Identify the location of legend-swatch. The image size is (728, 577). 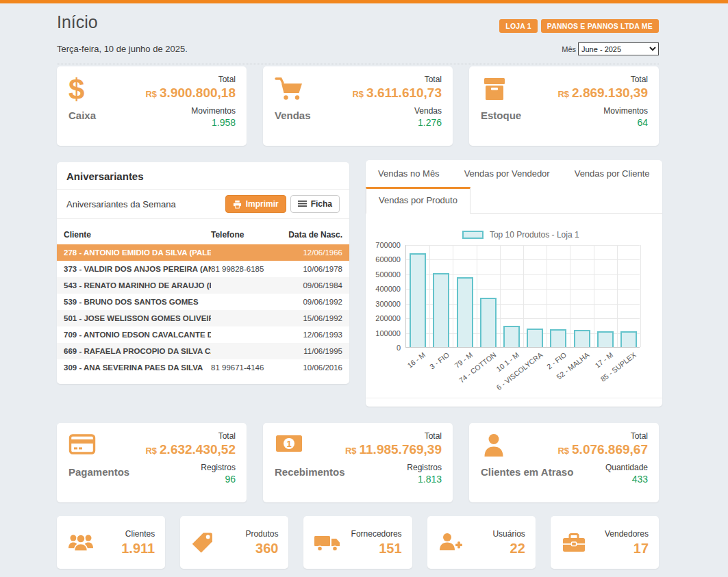
(473, 235).